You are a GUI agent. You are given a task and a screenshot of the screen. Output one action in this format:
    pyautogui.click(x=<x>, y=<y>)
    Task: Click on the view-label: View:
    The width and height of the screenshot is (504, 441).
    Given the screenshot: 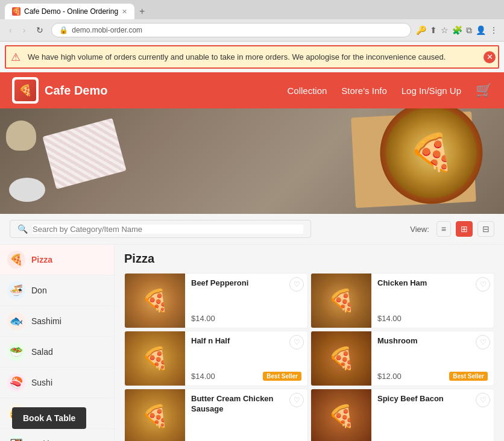 What is the action you would take?
    pyautogui.click(x=420, y=229)
    